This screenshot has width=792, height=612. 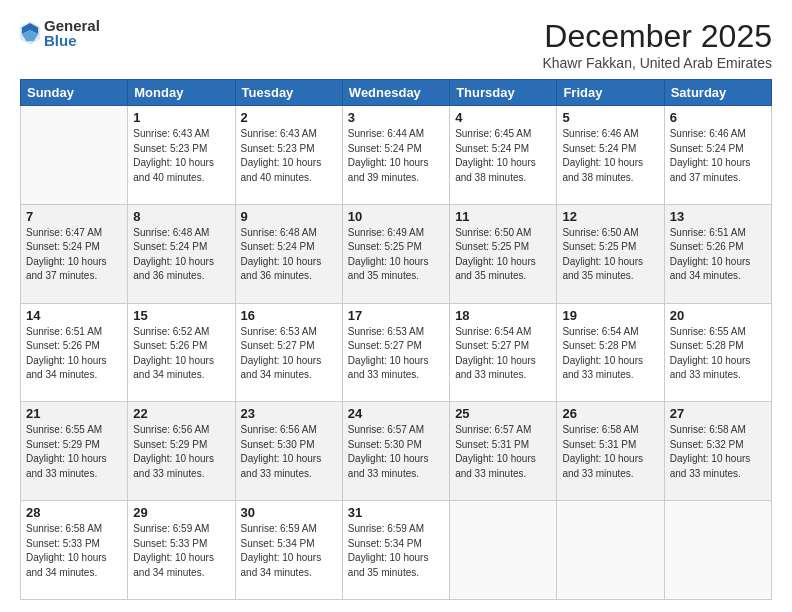 I want to click on table-cell: 15Sunrise: 6:52 AM Sunset: 5:26 PM Dayli…, so click(x=182, y=352).